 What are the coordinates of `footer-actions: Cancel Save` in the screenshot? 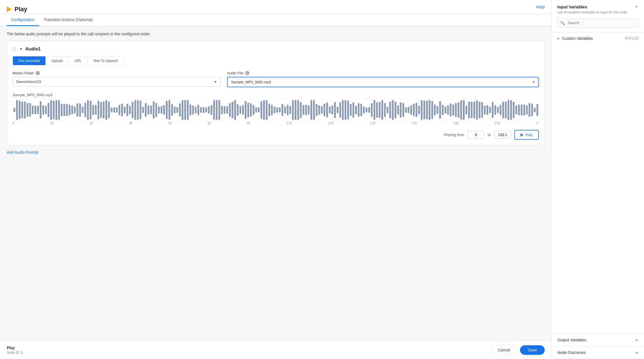 It's located at (518, 350).